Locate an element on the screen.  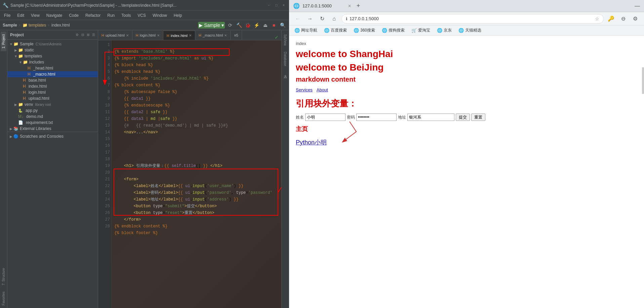
structure-tab: 7: Structure is located at coordinates (3, 277).